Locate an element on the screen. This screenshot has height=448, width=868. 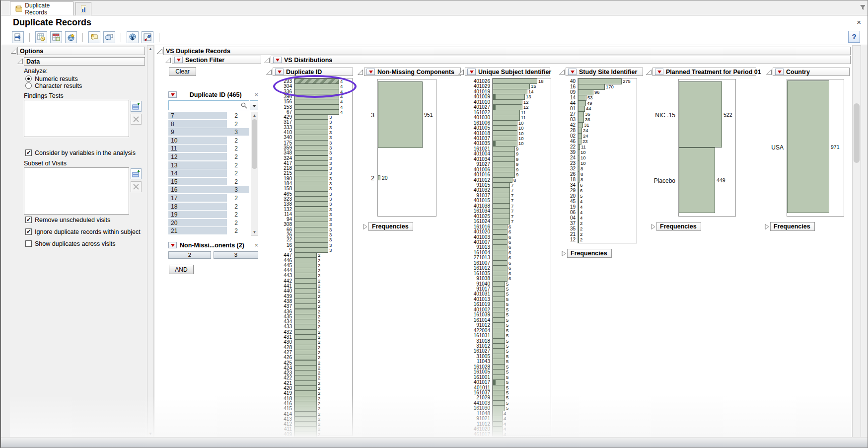
vs-duplicate-records-header: VS Duplicate Records is located at coordinates (507, 51).